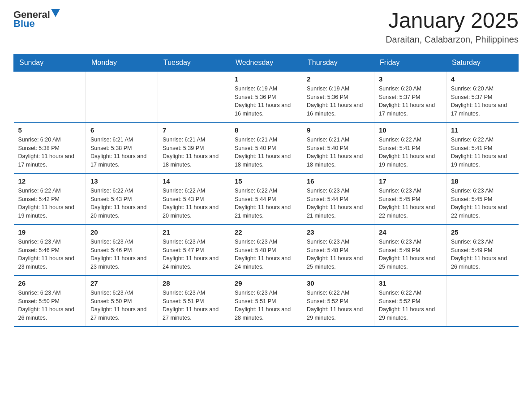 Image resolution: width=532 pixels, height=411 pixels. Describe the element at coordinates (339, 97) in the screenshot. I see `day-cell: 2Sunrise: 6:19 AM Sunset: 5:36 PM Daylig…` at that location.